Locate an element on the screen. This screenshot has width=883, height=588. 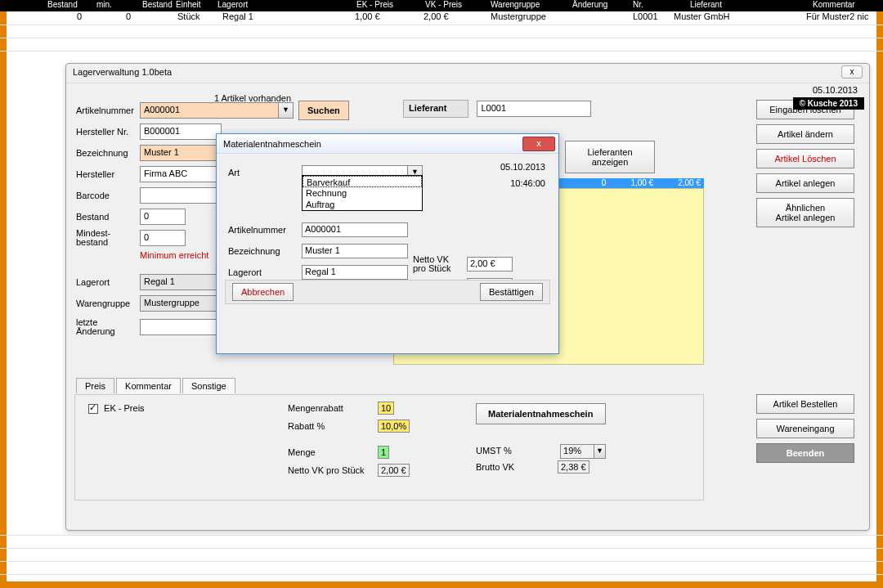
col-nr: Nr. is located at coordinates (638, 5).